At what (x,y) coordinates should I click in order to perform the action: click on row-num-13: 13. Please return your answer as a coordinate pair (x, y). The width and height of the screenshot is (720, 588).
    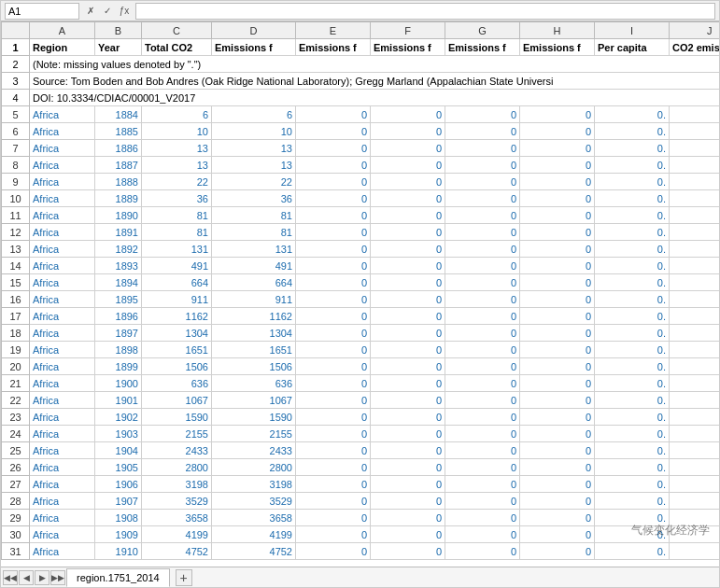
    Looking at the image, I should click on (16, 249).